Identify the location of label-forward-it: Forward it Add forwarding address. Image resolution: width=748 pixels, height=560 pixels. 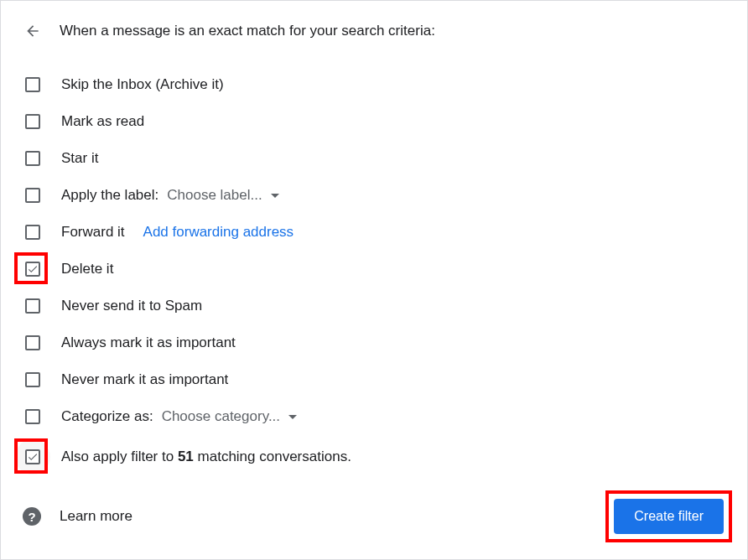
(178, 232).